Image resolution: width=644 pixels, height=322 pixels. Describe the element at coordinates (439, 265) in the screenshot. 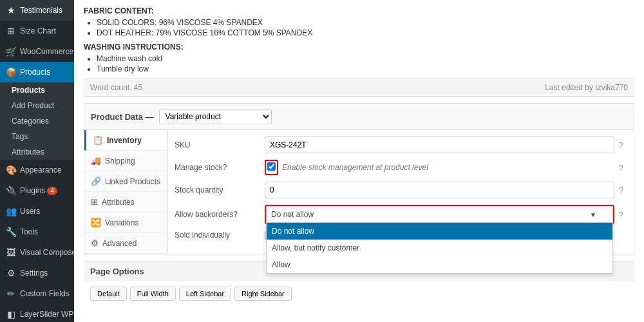

I see `backorders-option-3: Allow` at that location.